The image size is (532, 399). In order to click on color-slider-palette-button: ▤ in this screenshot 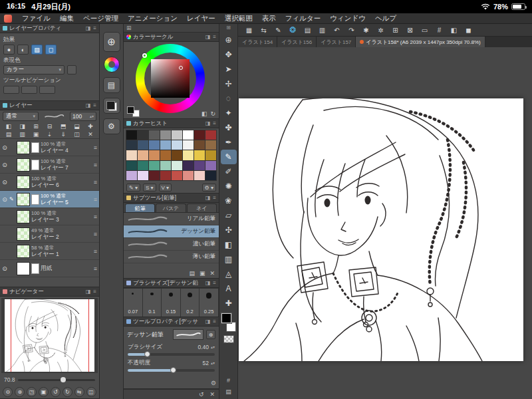, I will do `click(112, 85)`.